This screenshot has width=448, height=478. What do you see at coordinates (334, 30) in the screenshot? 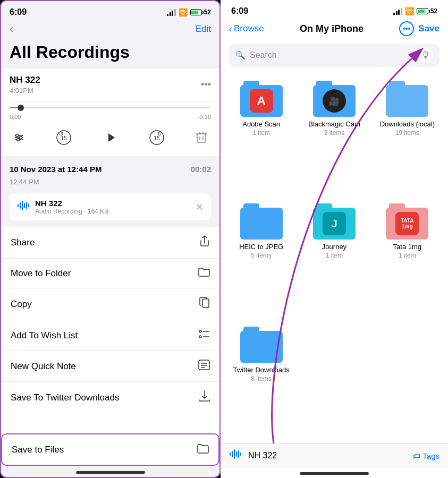
I see `files-nav: ‹ Browse On My iPhone ••• Save` at bounding box center [334, 30].